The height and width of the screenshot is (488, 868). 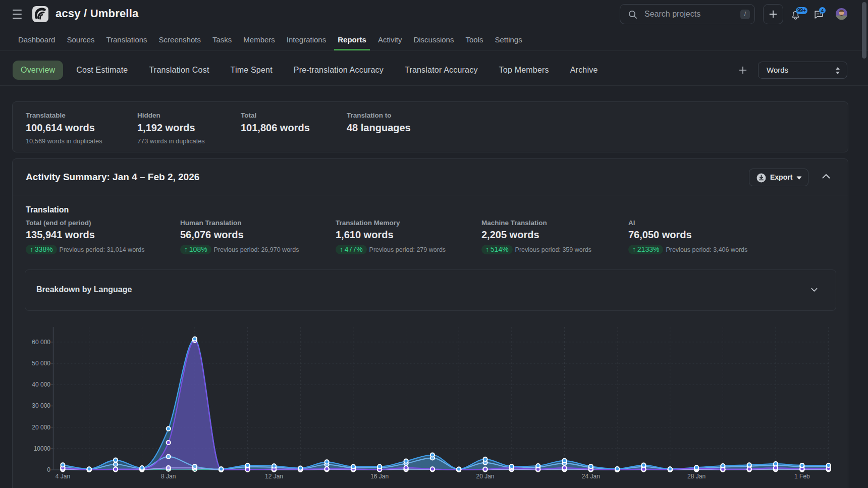 What do you see at coordinates (41, 342) in the screenshot?
I see `svg-text: 60 000` at bounding box center [41, 342].